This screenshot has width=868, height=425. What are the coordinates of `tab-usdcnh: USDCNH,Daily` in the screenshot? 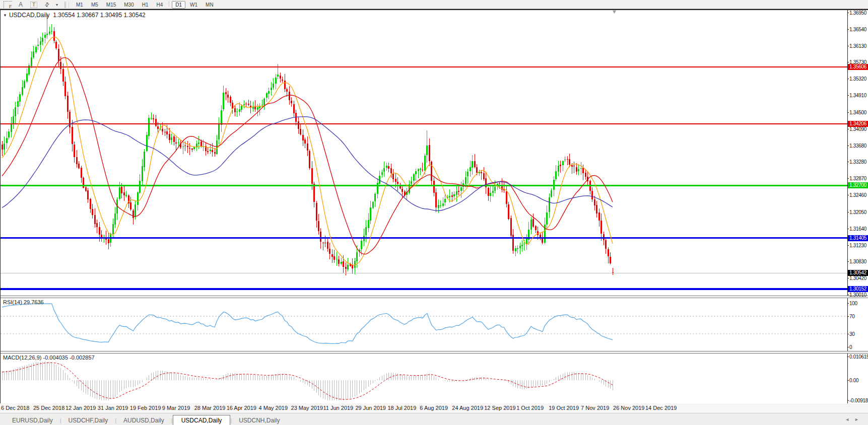 It's located at (259, 420).